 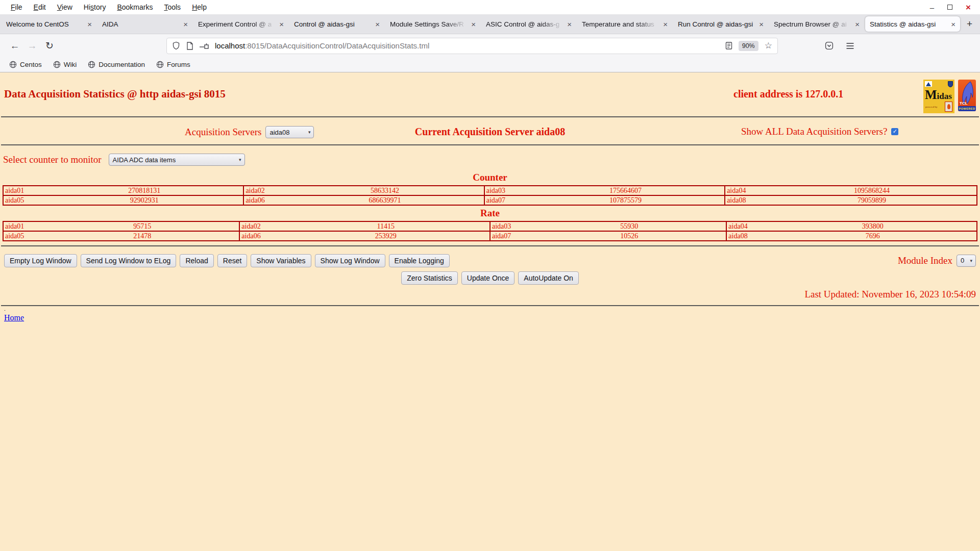 I want to click on channel-value: 393800, so click(x=873, y=227).